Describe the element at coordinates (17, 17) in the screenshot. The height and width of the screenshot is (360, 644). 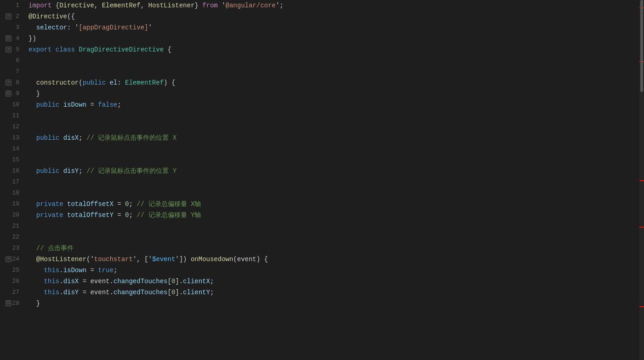
I see `line-number: 2` at that location.